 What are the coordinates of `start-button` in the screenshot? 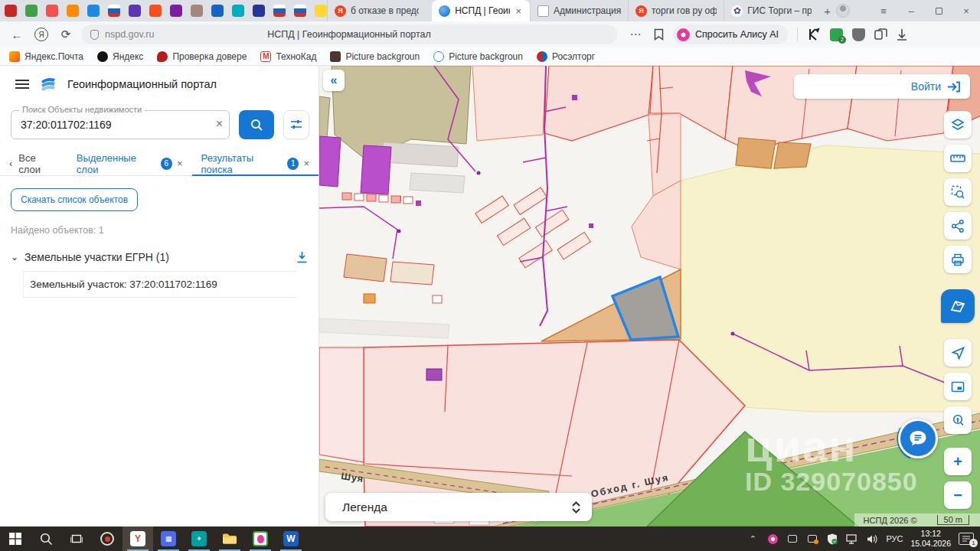 It's located at (15, 539).